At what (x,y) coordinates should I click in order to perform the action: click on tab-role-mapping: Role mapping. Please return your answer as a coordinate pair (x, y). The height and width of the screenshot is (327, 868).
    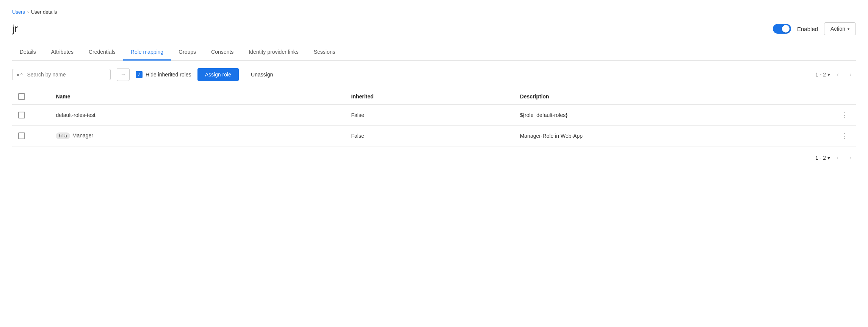
    Looking at the image, I should click on (147, 52).